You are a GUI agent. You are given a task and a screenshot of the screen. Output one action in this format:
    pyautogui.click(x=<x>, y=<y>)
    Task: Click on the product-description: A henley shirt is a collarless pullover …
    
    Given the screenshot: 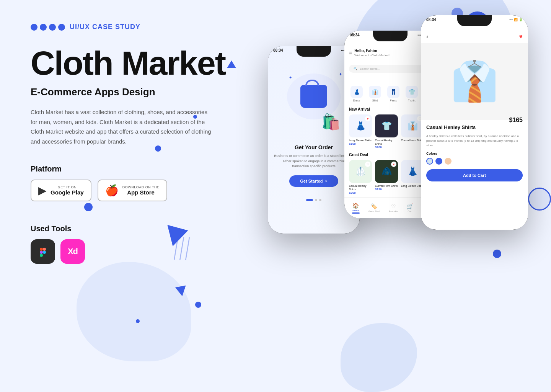 What is the action you would take?
    pyautogui.click(x=474, y=141)
    